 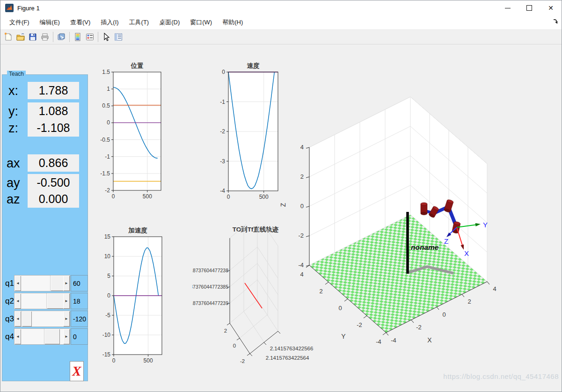 I want to click on frame-z-label: Z, so click(x=446, y=241).